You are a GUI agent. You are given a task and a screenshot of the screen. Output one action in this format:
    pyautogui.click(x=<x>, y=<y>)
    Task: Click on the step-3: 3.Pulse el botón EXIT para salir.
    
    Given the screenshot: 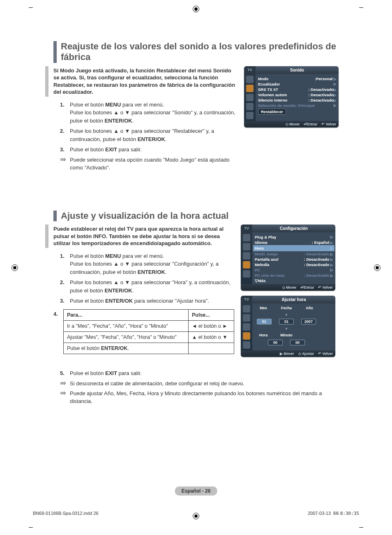 What is the action you would take?
    pyautogui.click(x=149, y=150)
    